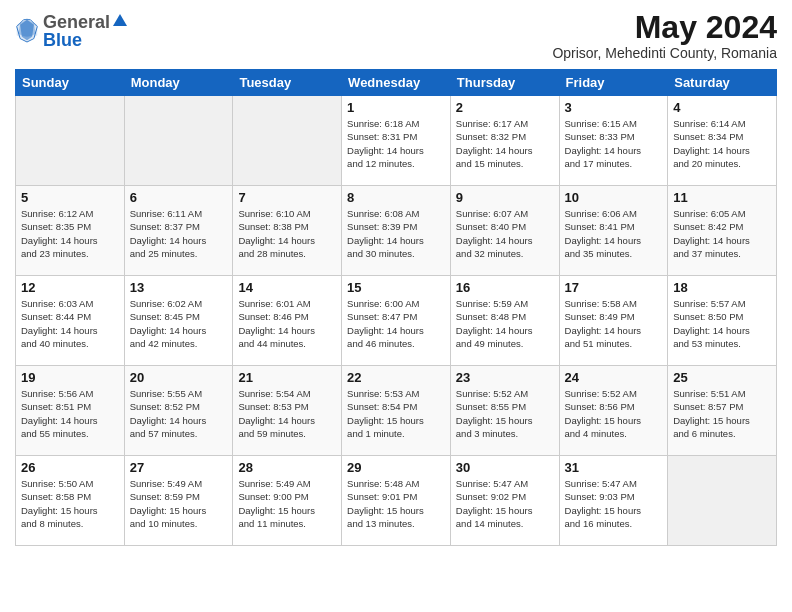 Image resolution: width=792 pixels, height=612 pixels. I want to click on calendar-cell: 24Sunrise: 5:52 AM Sunset: 8:56 PM Dayli…, so click(614, 411).